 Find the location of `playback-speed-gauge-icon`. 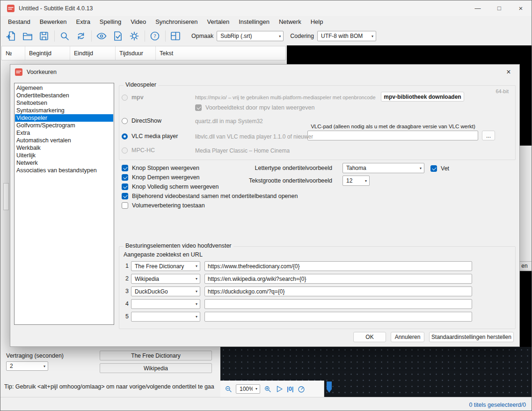

playback-speed-gauge-icon is located at coordinates (301, 389).